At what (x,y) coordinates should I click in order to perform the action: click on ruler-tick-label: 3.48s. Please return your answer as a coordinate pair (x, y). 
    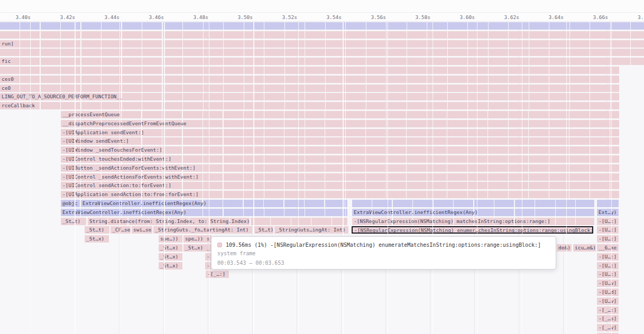
    Looking at the image, I should click on (201, 17).